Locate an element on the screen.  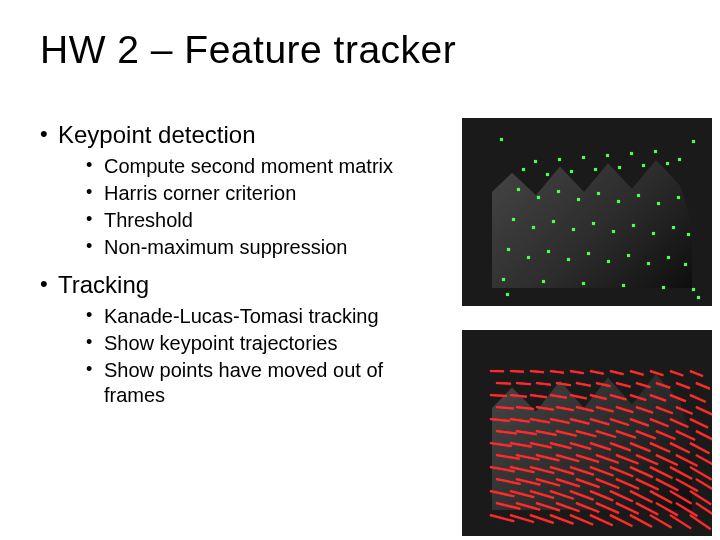
subitem: Show keypoint trajectories is located at coordinates (260, 344).